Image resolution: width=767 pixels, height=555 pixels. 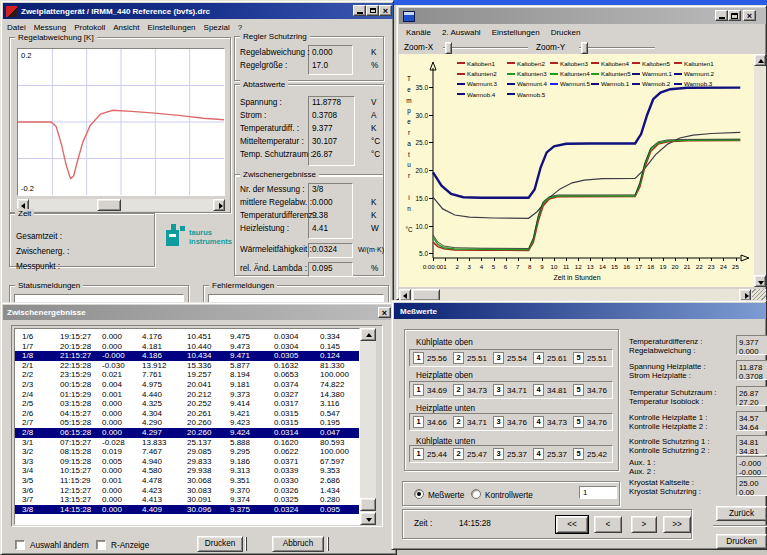 I want to click on graph-vscrollbar, so click(x=760, y=170).